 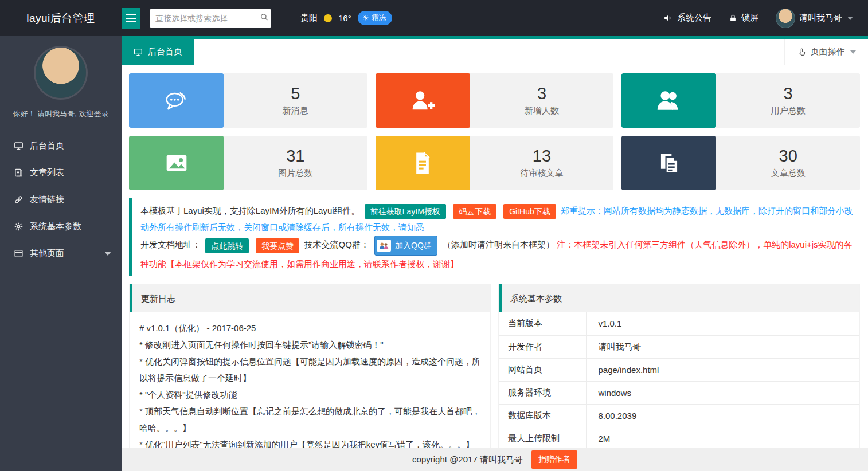 What do you see at coordinates (669, 101) in the screenshot?
I see `users-icon` at bounding box center [669, 101].